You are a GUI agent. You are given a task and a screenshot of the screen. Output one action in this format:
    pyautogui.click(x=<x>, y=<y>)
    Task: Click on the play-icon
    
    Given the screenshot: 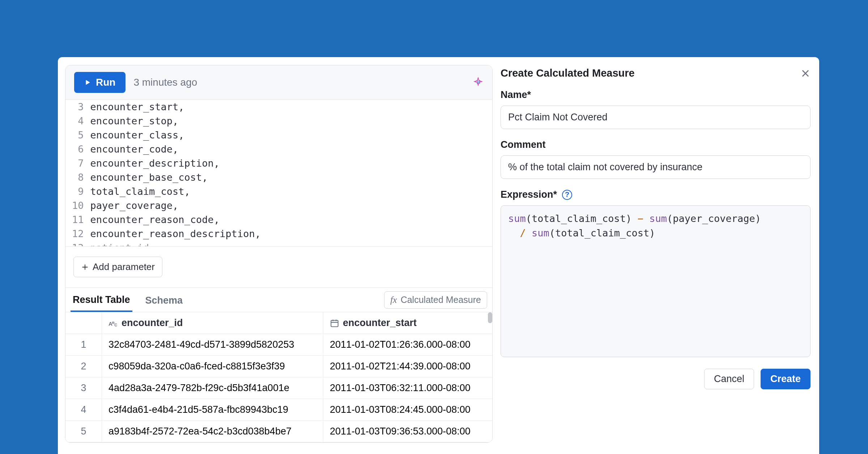 What is the action you would take?
    pyautogui.click(x=88, y=82)
    